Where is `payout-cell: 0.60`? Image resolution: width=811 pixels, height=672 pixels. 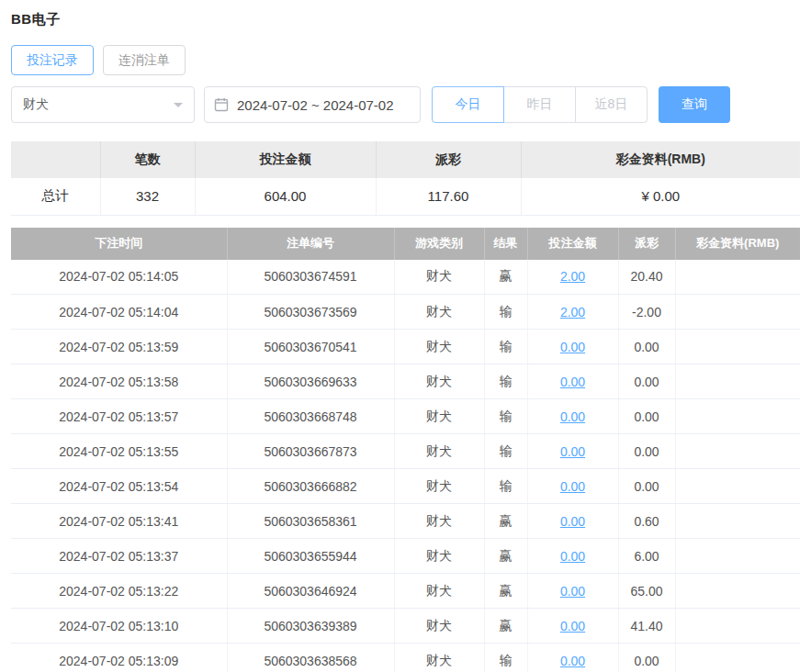
payout-cell: 0.60 is located at coordinates (647, 521).